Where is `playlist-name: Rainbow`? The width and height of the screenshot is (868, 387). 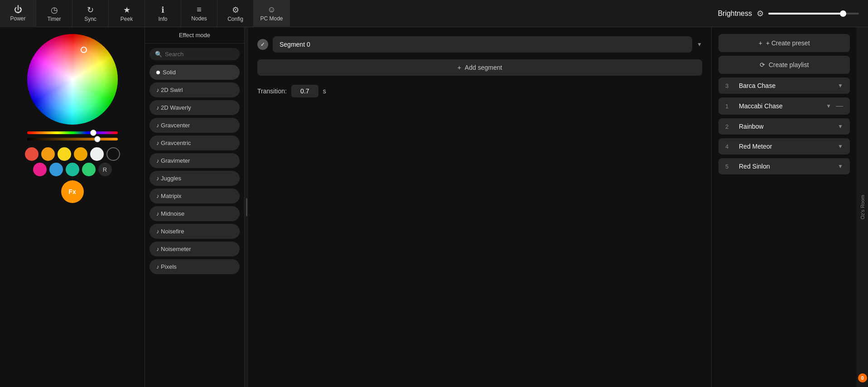
playlist-name: Rainbow is located at coordinates (786, 126).